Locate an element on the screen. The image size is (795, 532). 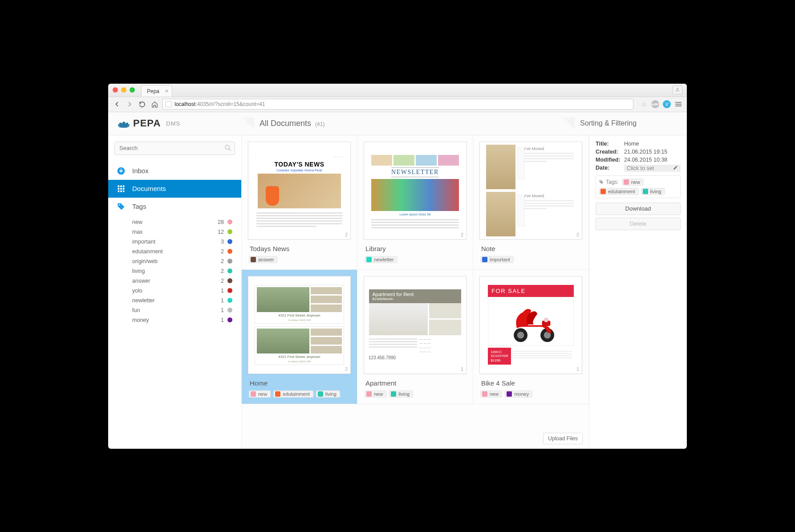
tag-name: fun is located at coordinates (136, 310).